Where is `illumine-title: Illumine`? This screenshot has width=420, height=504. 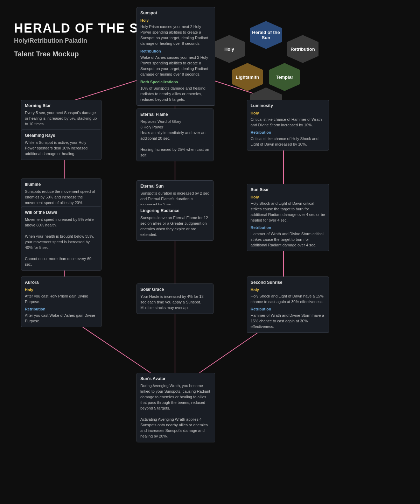 illumine-title: Illumine is located at coordinates (61, 185).